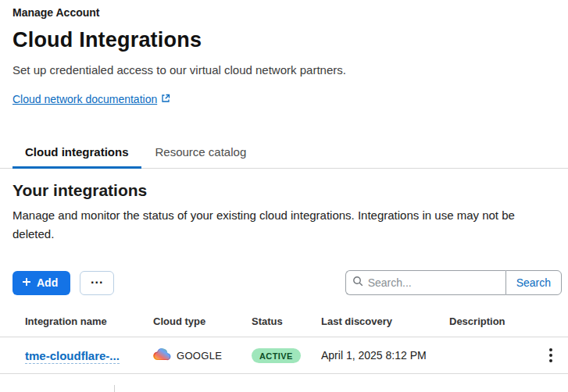 Image resolution: width=568 pixels, height=392 pixels. Describe the element at coordinates (199, 356) in the screenshot. I see `cloud-type-label: GOOGLE` at that location.